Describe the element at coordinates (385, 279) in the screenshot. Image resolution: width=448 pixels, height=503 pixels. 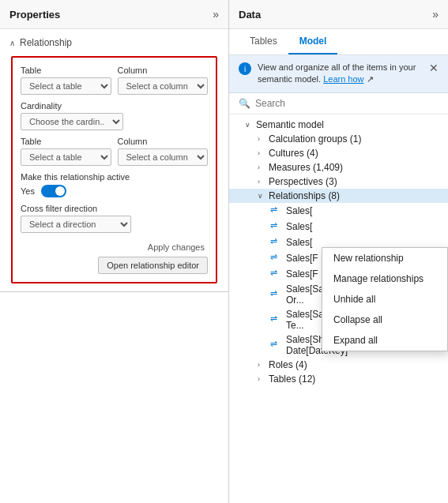
I see `context-menu-item-manage: Manage relationships` at that location.